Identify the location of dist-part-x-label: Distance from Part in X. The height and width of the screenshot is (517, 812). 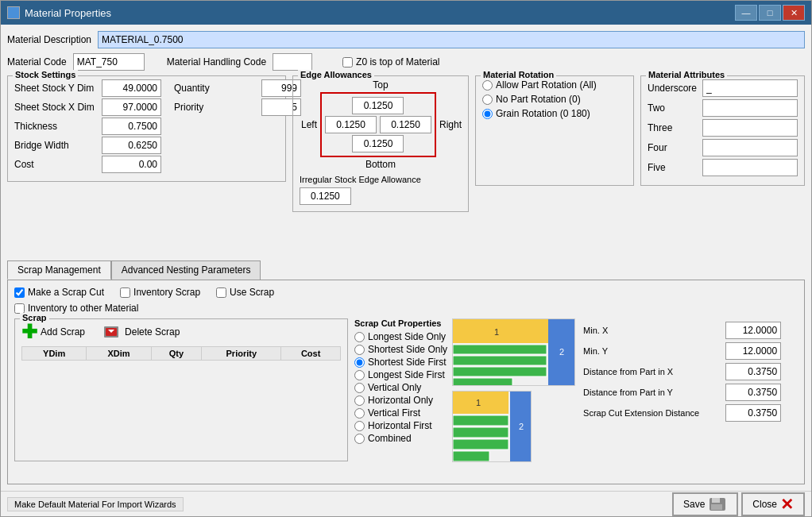
(653, 372).